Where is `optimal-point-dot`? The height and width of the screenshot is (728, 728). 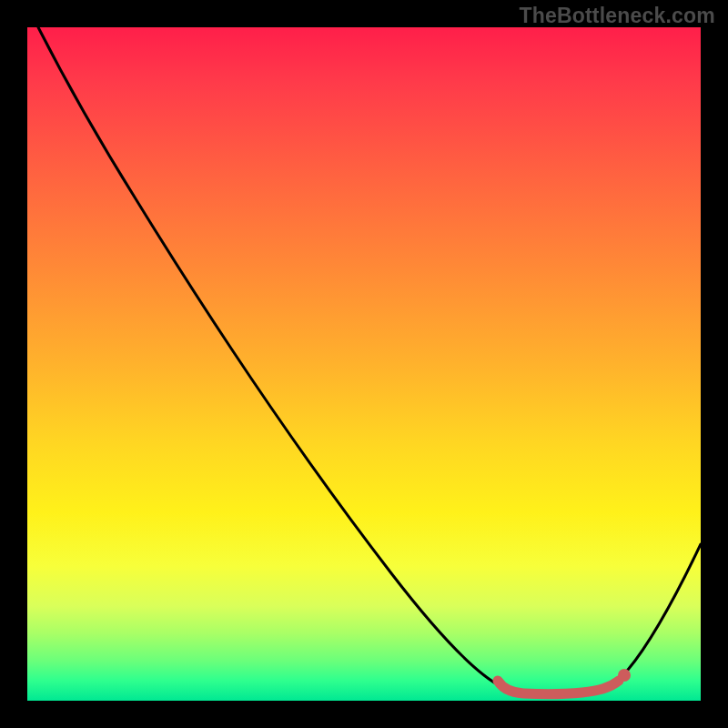
optimal-point-dot is located at coordinates (624, 675).